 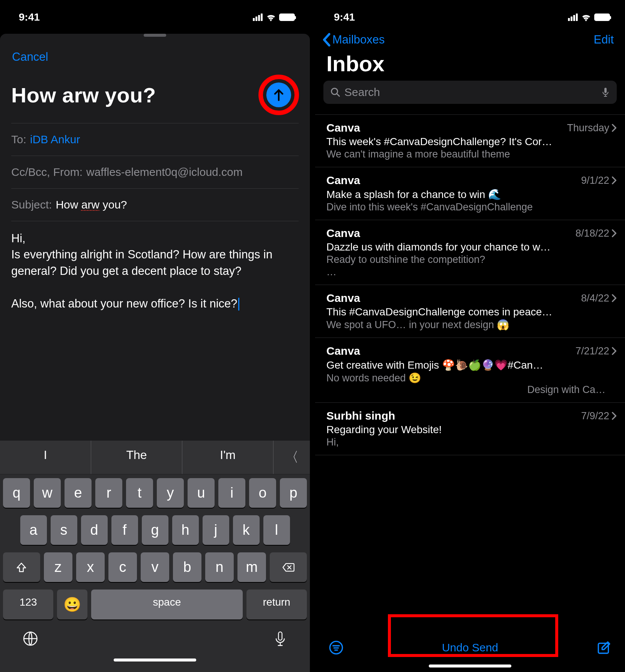 I want to click on key-f: f, so click(x=125, y=530).